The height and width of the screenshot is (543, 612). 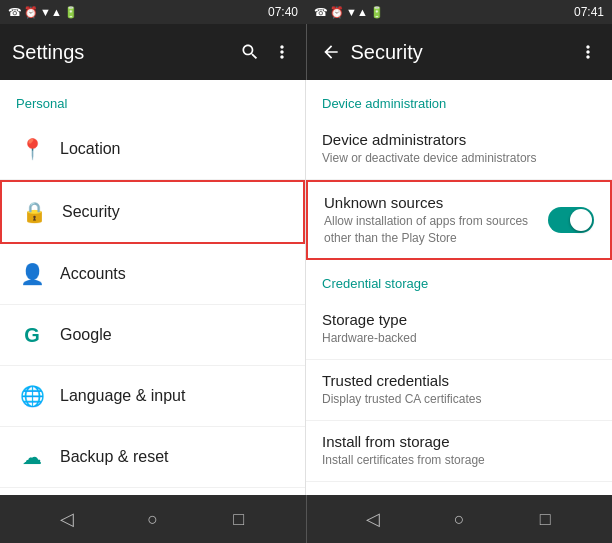 I want to click on storage-type-title: Storage type, so click(x=459, y=320).